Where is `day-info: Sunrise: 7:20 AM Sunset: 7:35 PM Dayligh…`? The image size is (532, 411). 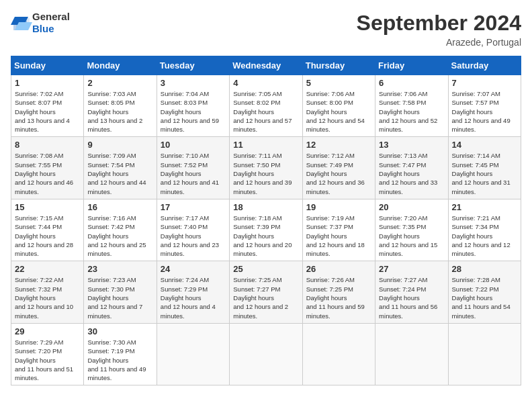
day-info: Sunrise: 7:20 AM Sunset: 7:35 PM Dayligh… is located at coordinates (411, 236).